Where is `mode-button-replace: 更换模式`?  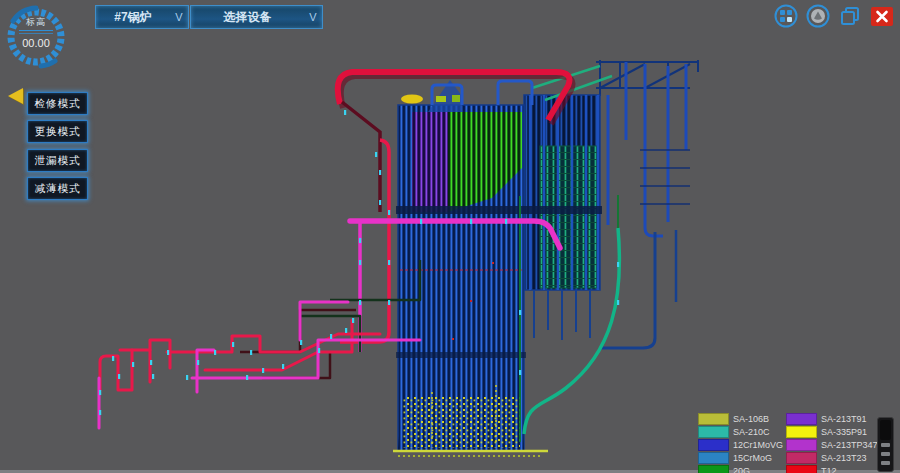 mode-button-replace: 更换模式 is located at coordinates (58, 132).